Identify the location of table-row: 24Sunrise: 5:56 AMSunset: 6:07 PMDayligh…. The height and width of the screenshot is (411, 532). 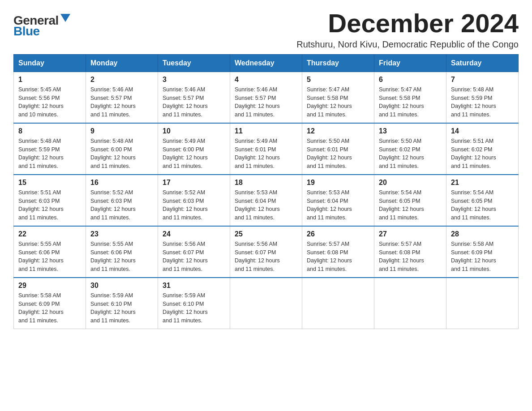
(194, 252).